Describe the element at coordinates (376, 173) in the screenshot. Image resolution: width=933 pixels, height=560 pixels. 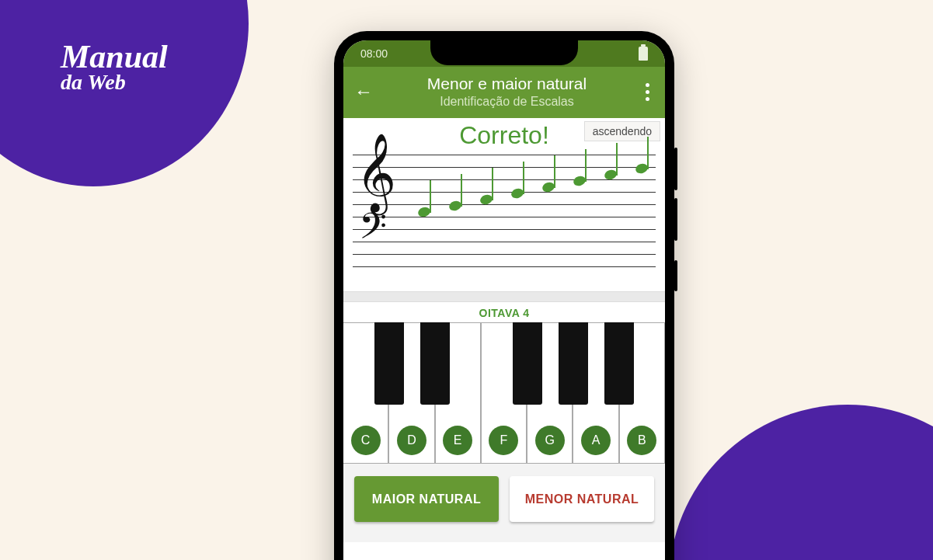
I see `treble-clef-icon: 𝄞` at that location.